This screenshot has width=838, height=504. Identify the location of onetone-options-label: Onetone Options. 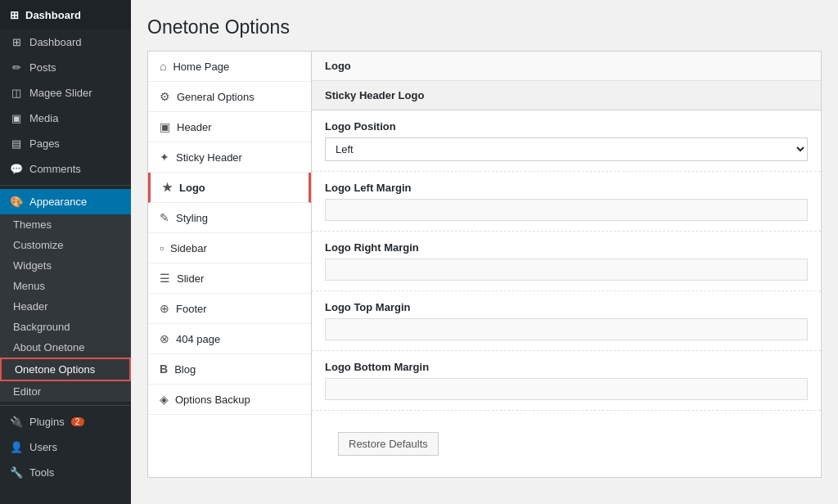
(55, 370).